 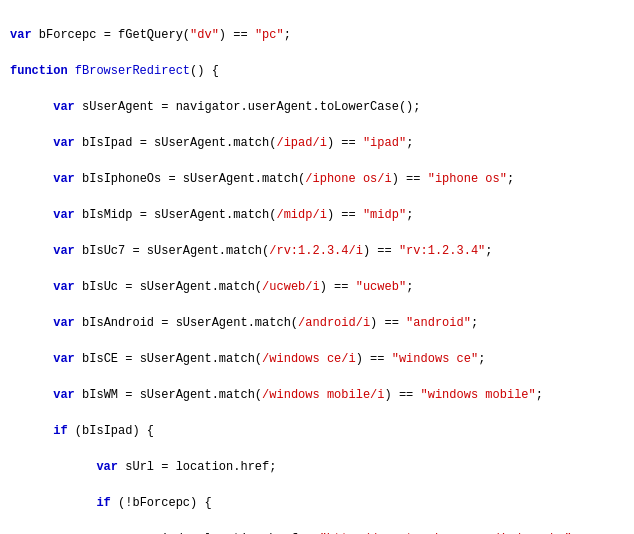 I want to click on line-11: var bIsWM = sUserAgent.match(/windows mo…, so click(x=317, y=395).